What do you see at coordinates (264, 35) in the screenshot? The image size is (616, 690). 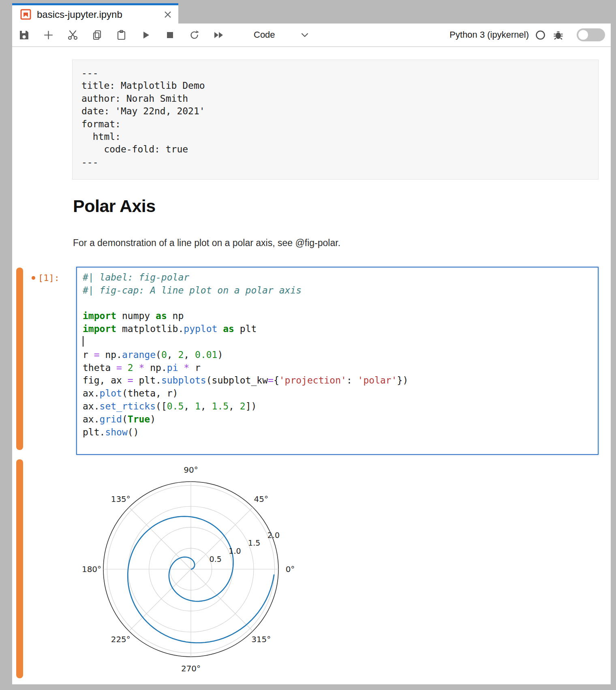 I see `cell-type-dropdown: Code` at bounding box center [264, 35].